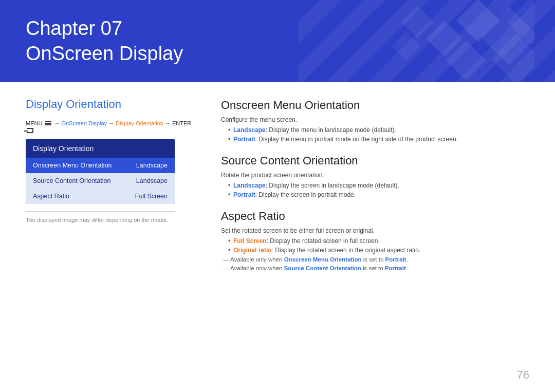  Describe the element at coordinates (245, 195) in the screenshot. I see `source-key-2: Portrait` at that location.